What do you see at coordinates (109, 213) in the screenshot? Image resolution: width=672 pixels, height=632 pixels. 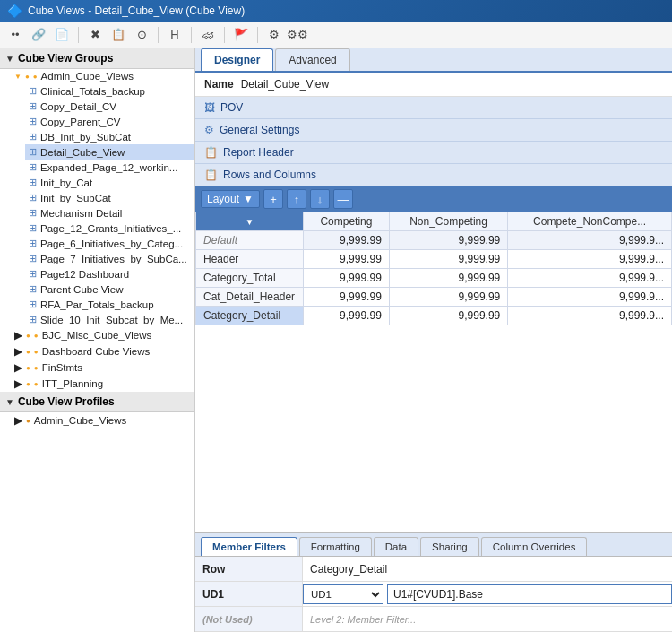 I see `item-mechanism: ⊞ Mechanism Detail` at bounding box center [109, 213].